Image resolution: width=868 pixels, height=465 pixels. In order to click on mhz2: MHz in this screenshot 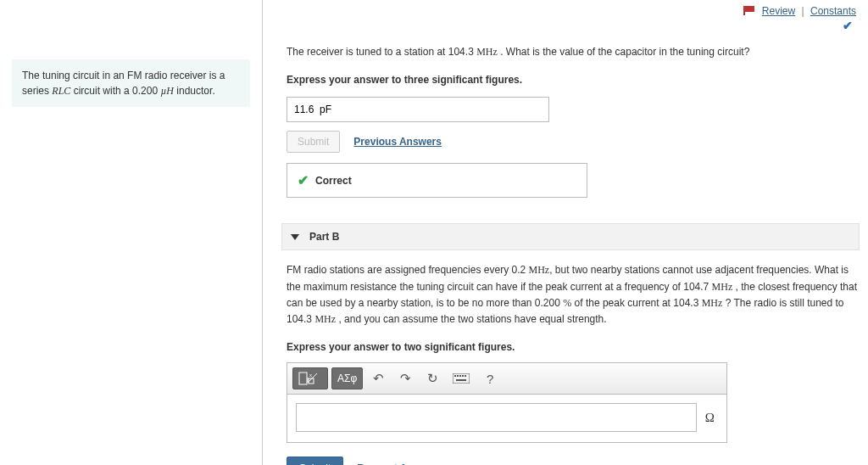, I will do `click(722, 287)`.